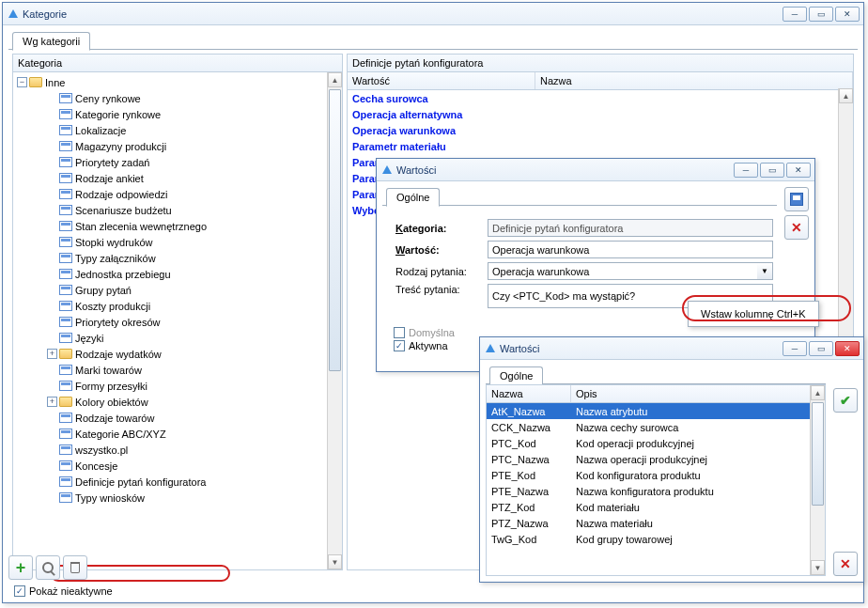  What do you see at coordinates (656, 459) in the screenshot?
I see `column-row: PTC_NazwaNazwa operacji produkcyjnej` at bounding box center [656, 459].